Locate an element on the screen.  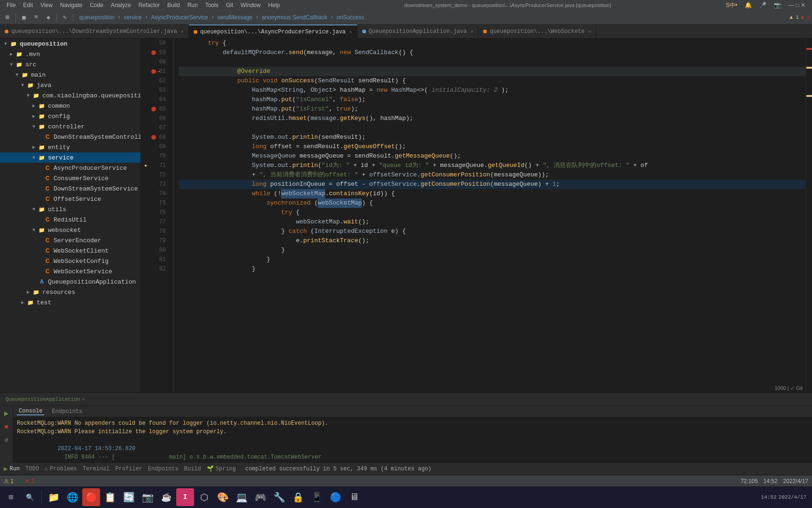
menu-view: View is located at coordinates (47, 5).